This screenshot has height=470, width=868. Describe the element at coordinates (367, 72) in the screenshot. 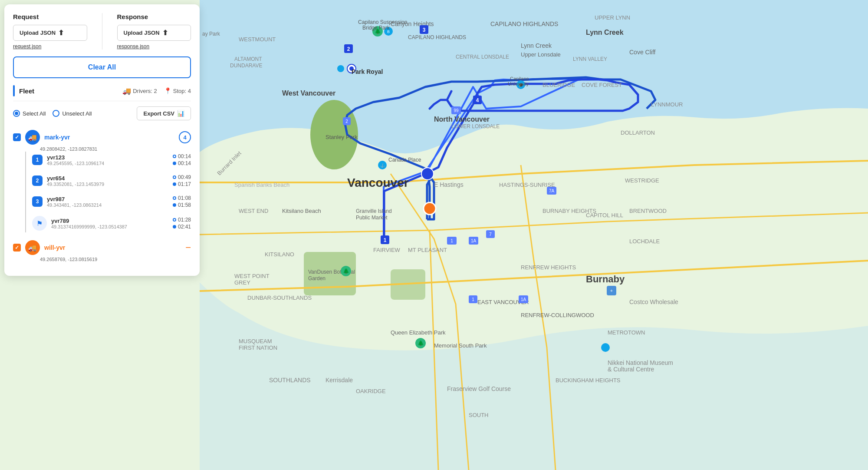

I see `svg-text: Park Royal` at that location.